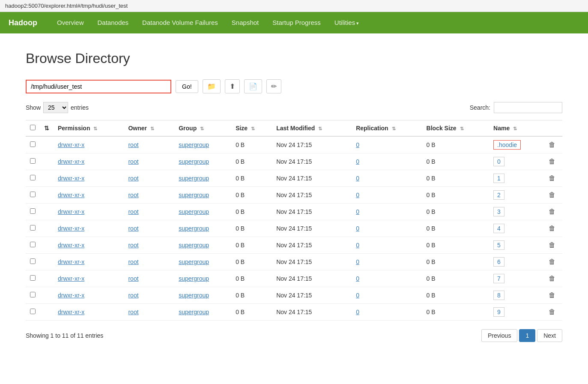 This screenshot has width=588, height=384. I want to click on name-link: 8, so click(499, 295).